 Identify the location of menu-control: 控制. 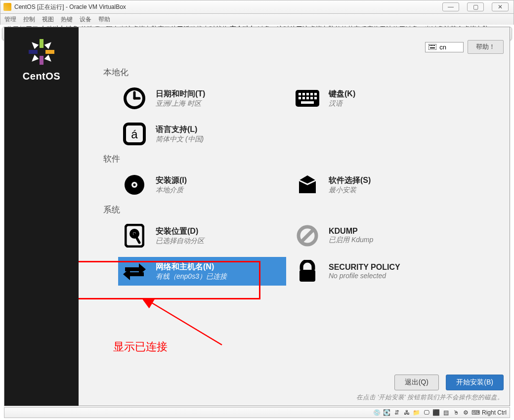
(29, 20).